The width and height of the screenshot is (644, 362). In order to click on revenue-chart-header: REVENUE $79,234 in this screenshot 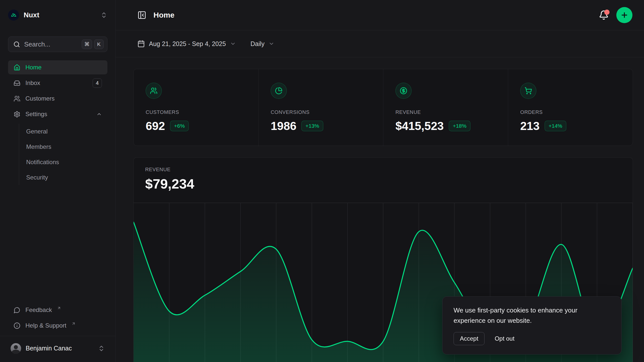, I will do `click(383, 180)`.